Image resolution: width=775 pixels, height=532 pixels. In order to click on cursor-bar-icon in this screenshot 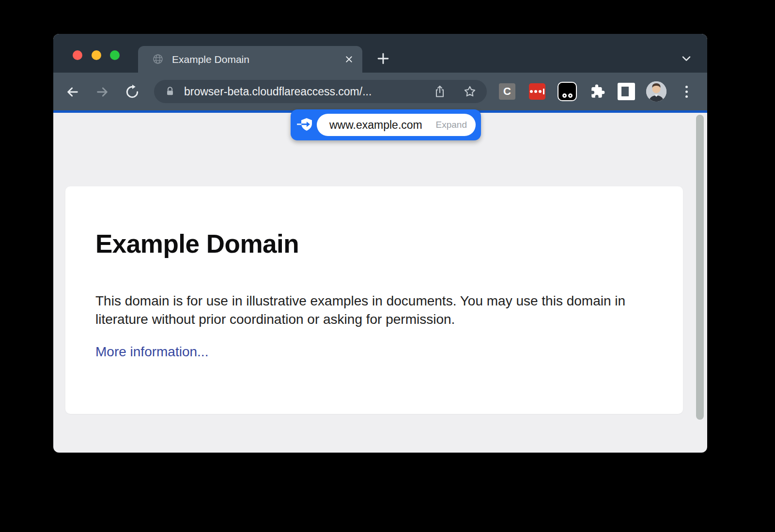, I will do `click(543, 91)`.